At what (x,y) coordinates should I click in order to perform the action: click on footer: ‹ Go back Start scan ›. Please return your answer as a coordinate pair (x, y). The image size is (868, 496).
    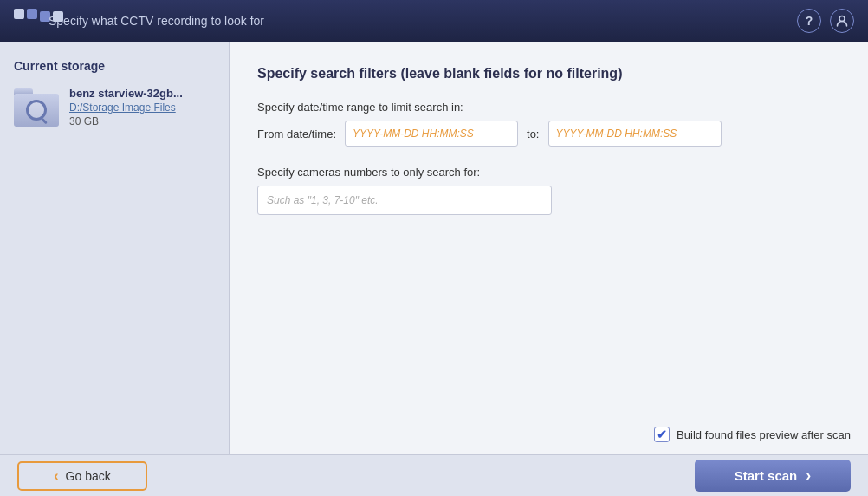
    Looking at the image, I should click on (434, 475).